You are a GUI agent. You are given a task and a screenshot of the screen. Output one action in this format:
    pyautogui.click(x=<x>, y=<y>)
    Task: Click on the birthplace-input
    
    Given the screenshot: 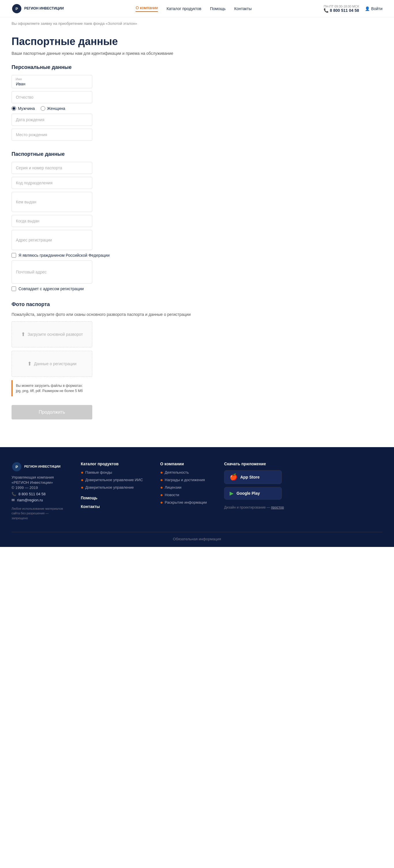 What is the action you would take?
    pyautogui.click(x=52, y=135)
    